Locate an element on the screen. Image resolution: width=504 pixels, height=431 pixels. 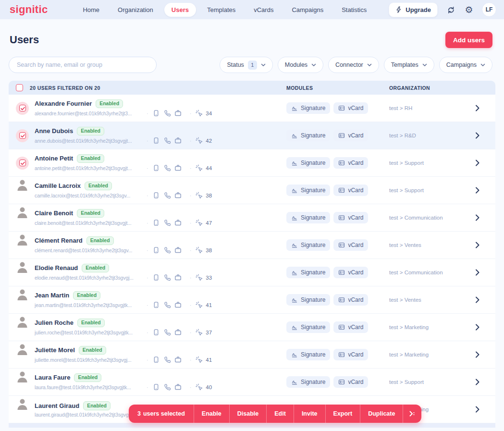
table-row: Claire Benoit Enabled claire.benoit@test… is located at coordinates (252, 218).